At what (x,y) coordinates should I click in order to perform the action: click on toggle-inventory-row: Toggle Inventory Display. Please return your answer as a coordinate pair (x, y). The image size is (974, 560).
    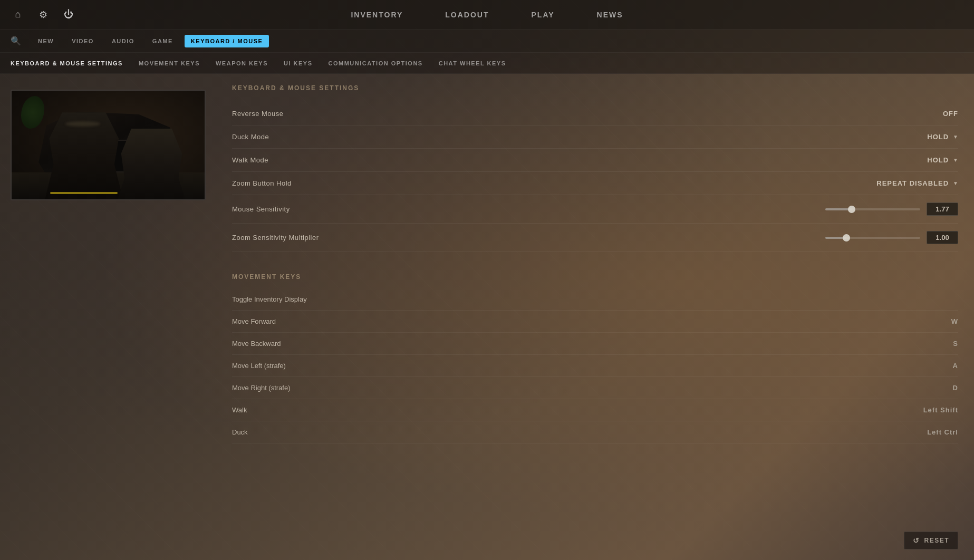
    Looking at the image, I should click on (595, 300).